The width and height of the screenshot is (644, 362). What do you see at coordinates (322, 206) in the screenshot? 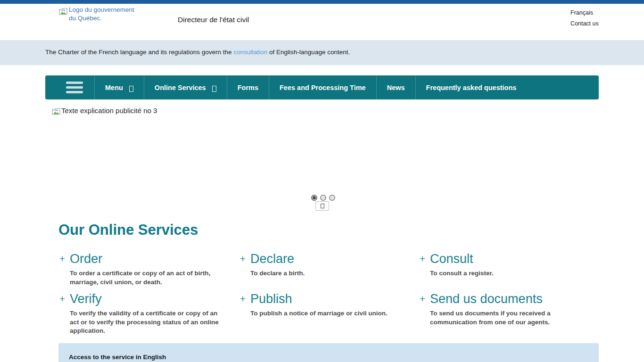
I see `pause-missing-glyph-icon` at bounding box center [322, 206].